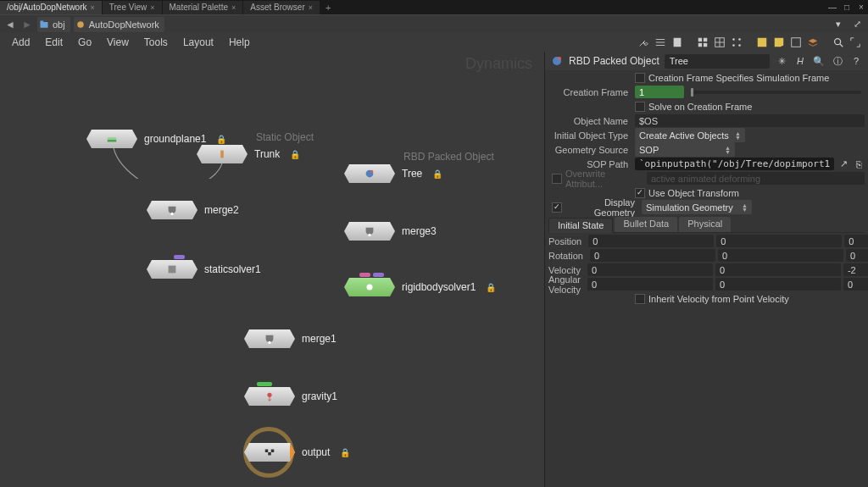  Describe the element at coordinates (700, 107) in the screenshot. I see `solve-on-cf-label: Solve on Creation Frame` at that location.